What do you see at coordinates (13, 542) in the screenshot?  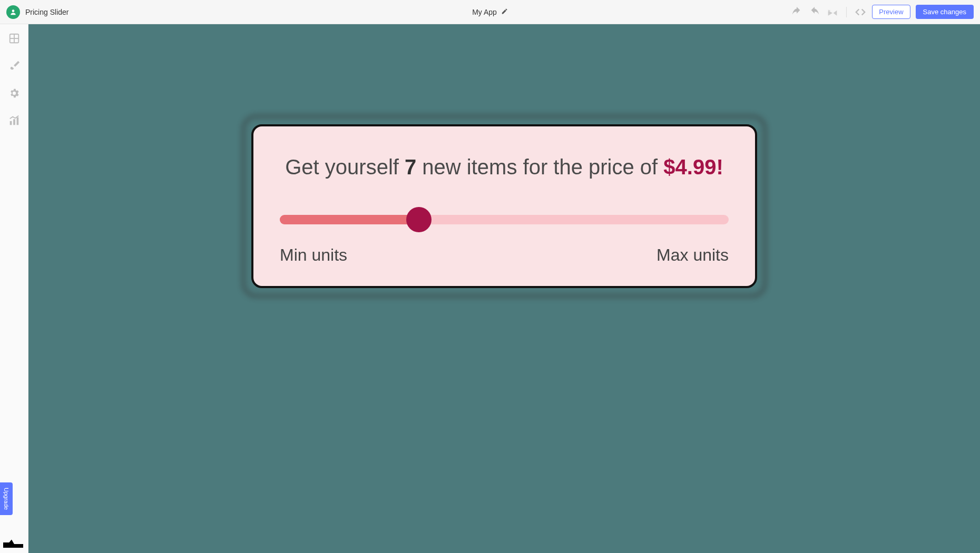 I see `platform-logo-icon` at bounding box center [13, 542].